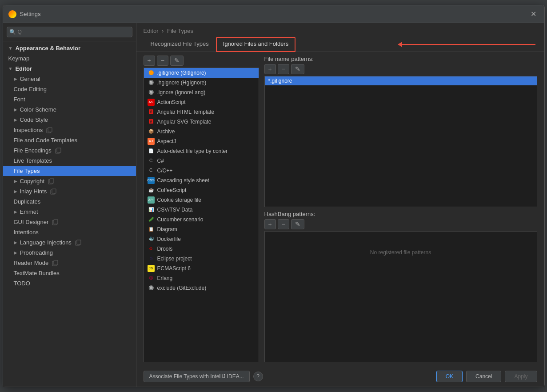 This screenshot has height=392, width=547. I want to click on file-item-cpp: C C/C++, so click(201, 171).